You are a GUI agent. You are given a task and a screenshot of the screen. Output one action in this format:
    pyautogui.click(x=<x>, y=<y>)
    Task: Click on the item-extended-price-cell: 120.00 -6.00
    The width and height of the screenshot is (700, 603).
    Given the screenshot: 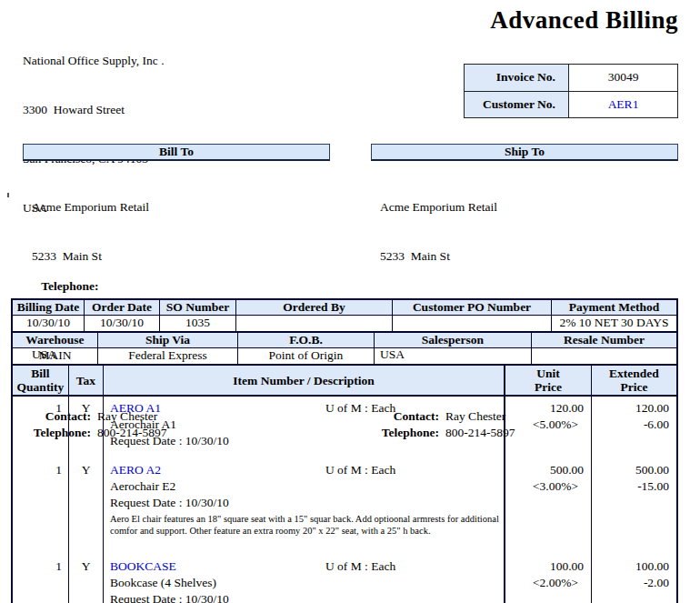 What is the action you would take?
    pyautogui.click(x=635, y=427)
    